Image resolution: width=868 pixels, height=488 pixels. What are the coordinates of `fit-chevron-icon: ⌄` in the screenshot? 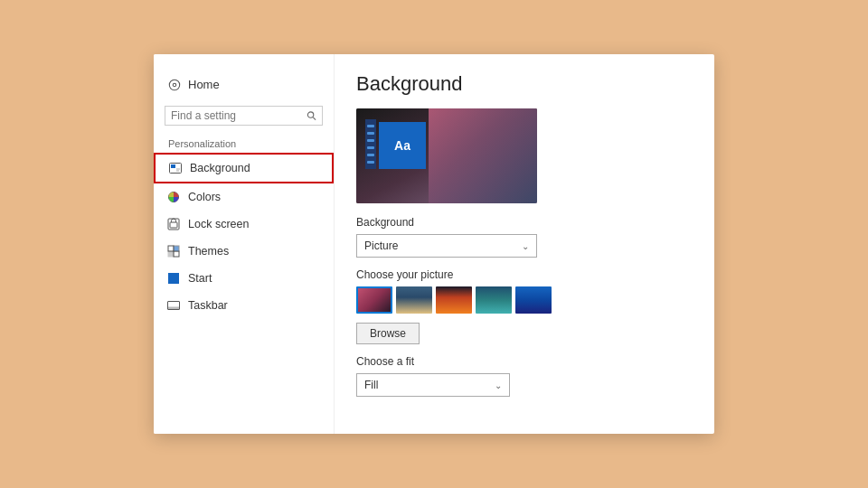 It's located at (498, 385).